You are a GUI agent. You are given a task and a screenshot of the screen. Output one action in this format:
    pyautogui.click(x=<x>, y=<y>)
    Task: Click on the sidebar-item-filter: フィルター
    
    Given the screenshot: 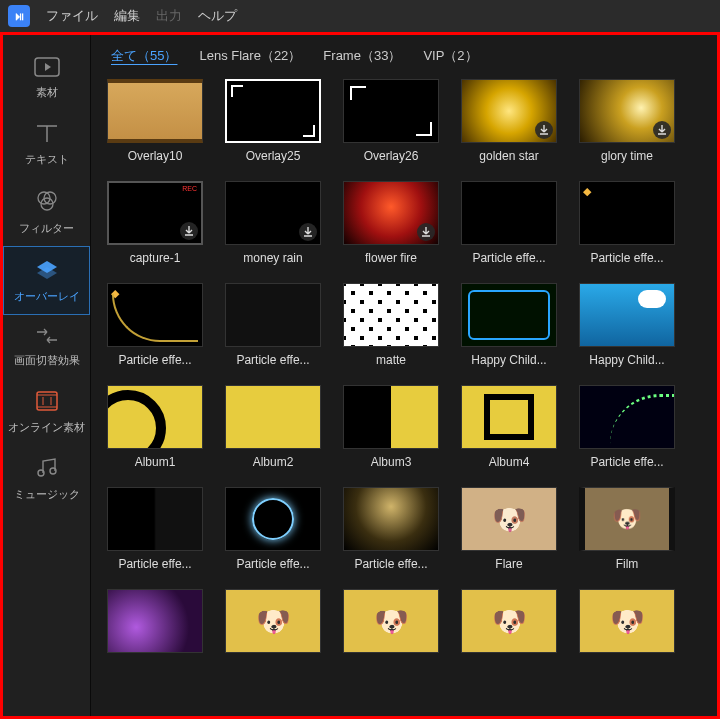 What is the action you would take?
    pyautogui.click(x=46, y=212)
    